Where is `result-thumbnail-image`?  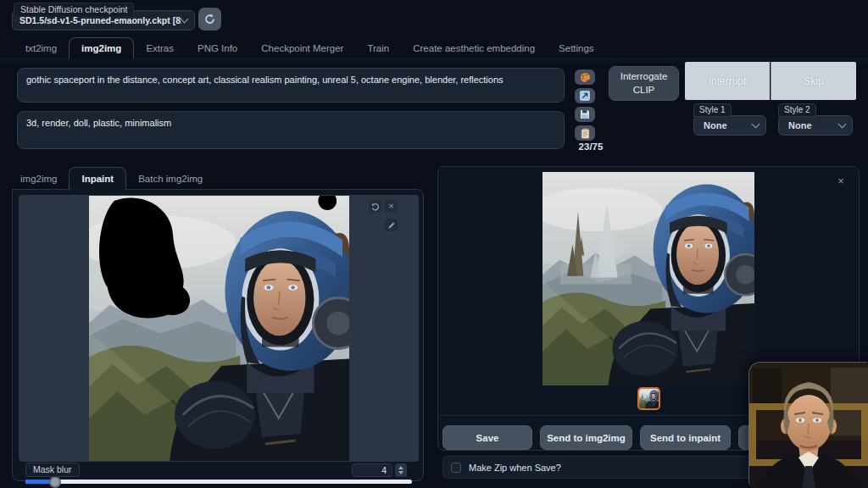
result-thumbnail-image is located at coordinates (649, 398).